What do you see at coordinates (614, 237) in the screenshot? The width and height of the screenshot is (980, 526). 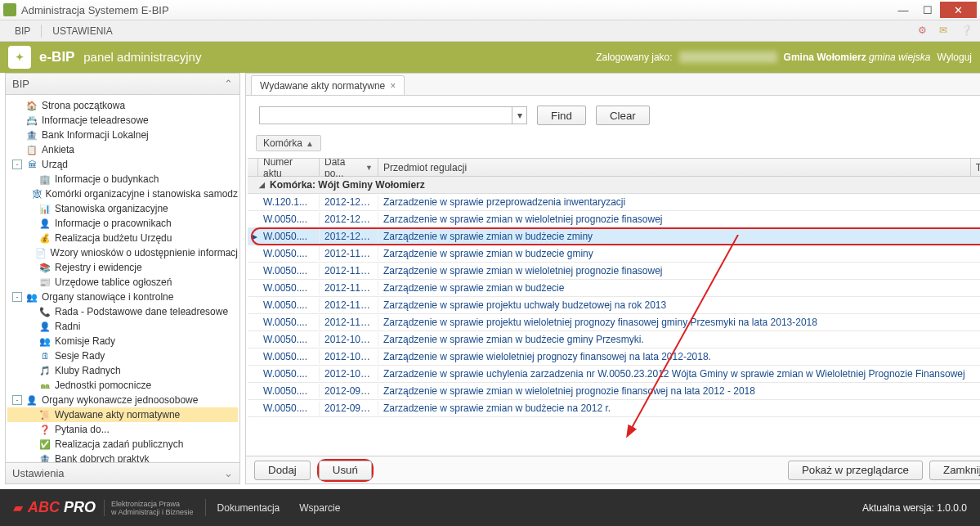 I see `table-row: ▸W.0050....2012-12-11Zarządzenie w spraw…` at bounding box center [614, 237].